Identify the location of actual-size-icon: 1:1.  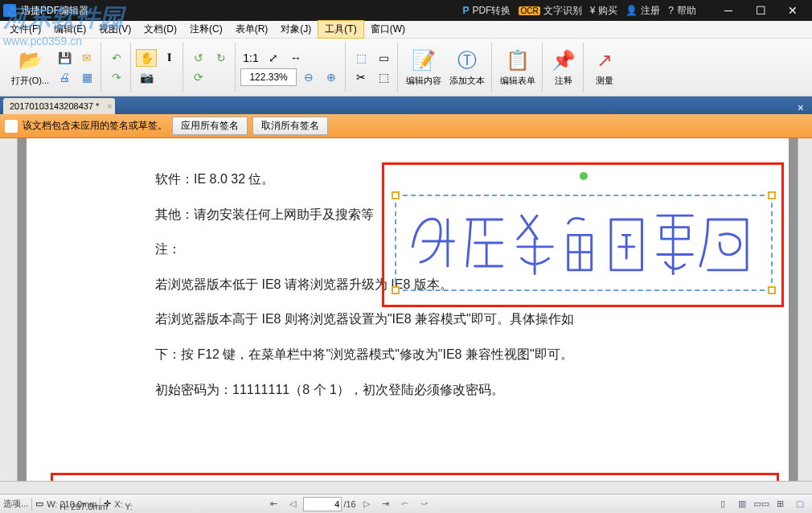
(251, 58).